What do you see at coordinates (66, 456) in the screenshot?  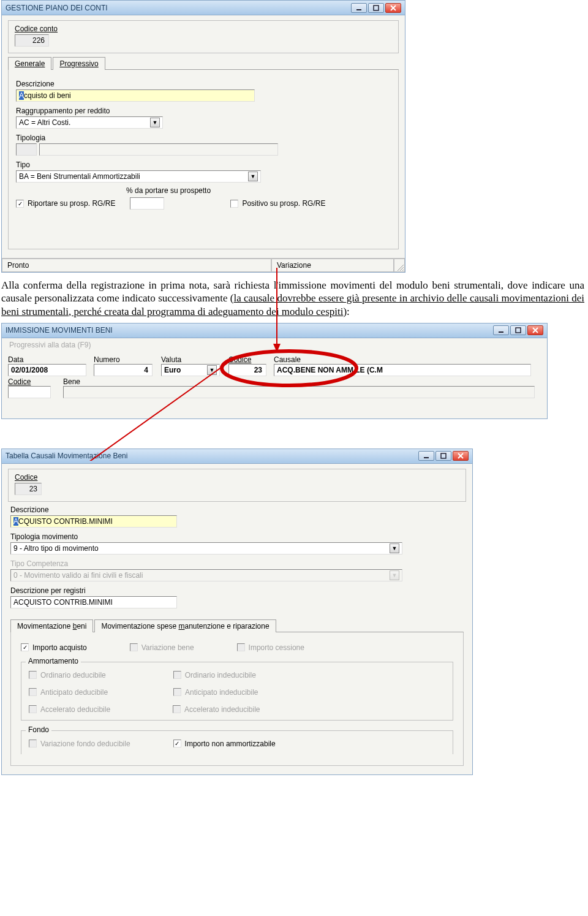 I see `window-title: Tabella Causali Movimentazione Beni` at bounding box center [66, 456].